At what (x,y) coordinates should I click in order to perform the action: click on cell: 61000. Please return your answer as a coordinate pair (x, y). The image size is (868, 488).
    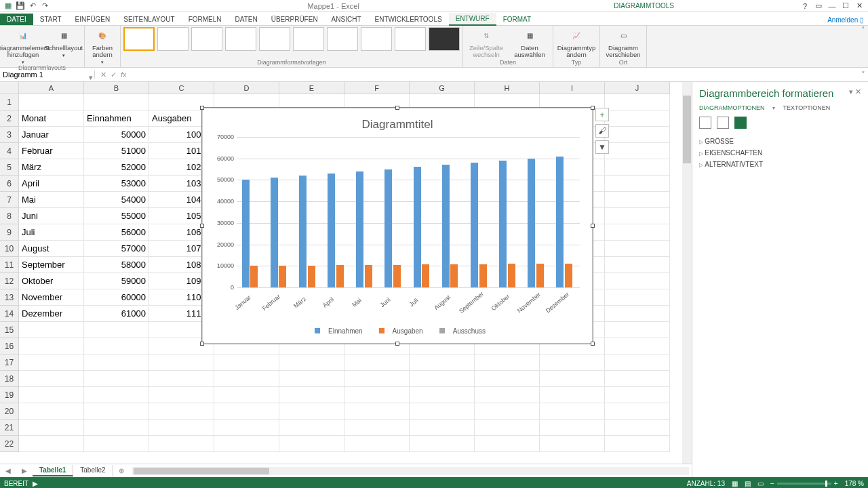
    Looking at the image, I should click on (117, 314).